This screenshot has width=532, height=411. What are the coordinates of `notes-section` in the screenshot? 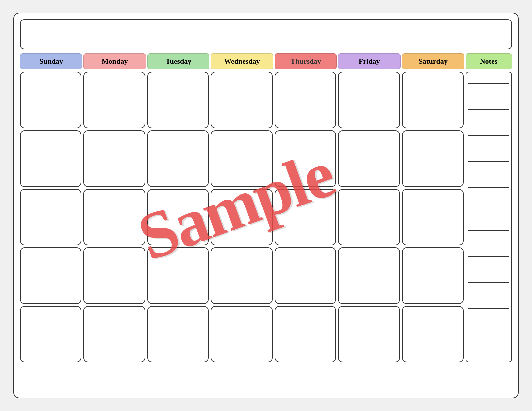 It's located at (489, 217).